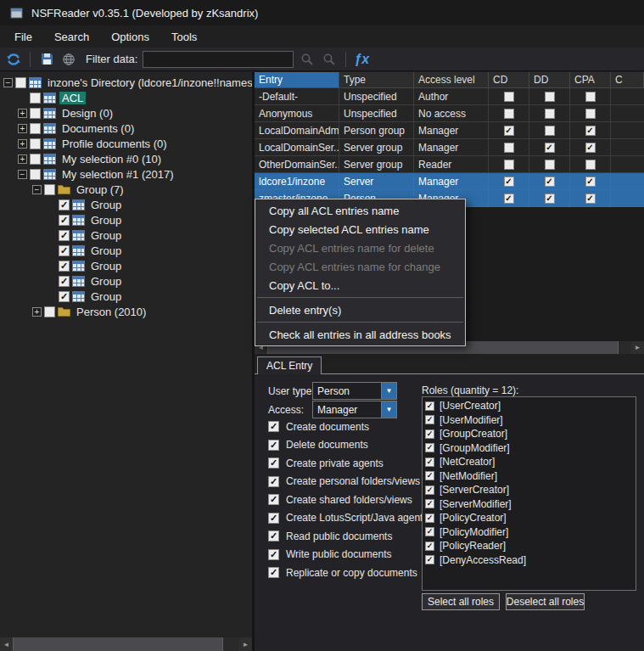 The height and width of the screenshot is (651, 644). Describe the element at coordinates (348, 519) in the screenshot. I see `permission-item: Create LotusScript/Java agents` at that location.